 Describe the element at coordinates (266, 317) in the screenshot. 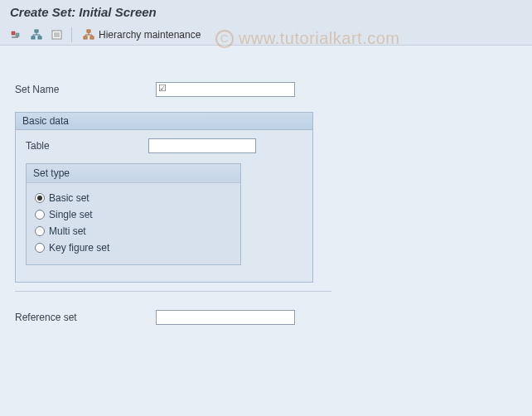

I see `reference-set-row: Reference set` at that location.